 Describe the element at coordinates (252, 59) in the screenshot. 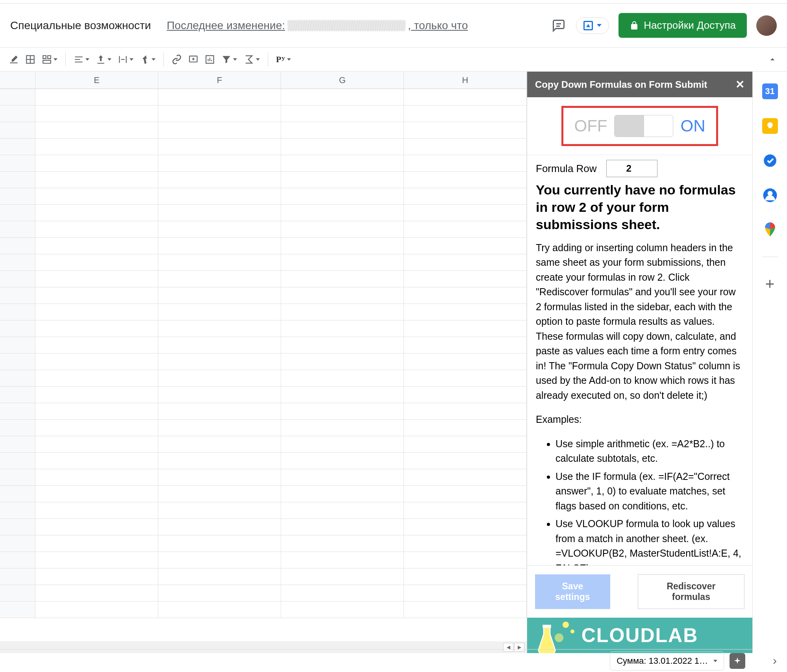

I see `functions-button` at that location.